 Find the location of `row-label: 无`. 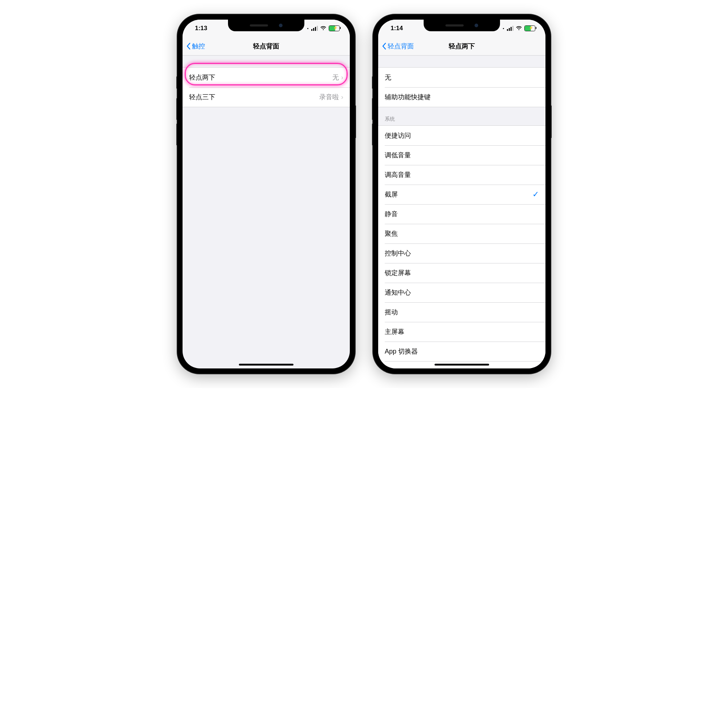

row-label: 无 is located at coordinates (462, 77).